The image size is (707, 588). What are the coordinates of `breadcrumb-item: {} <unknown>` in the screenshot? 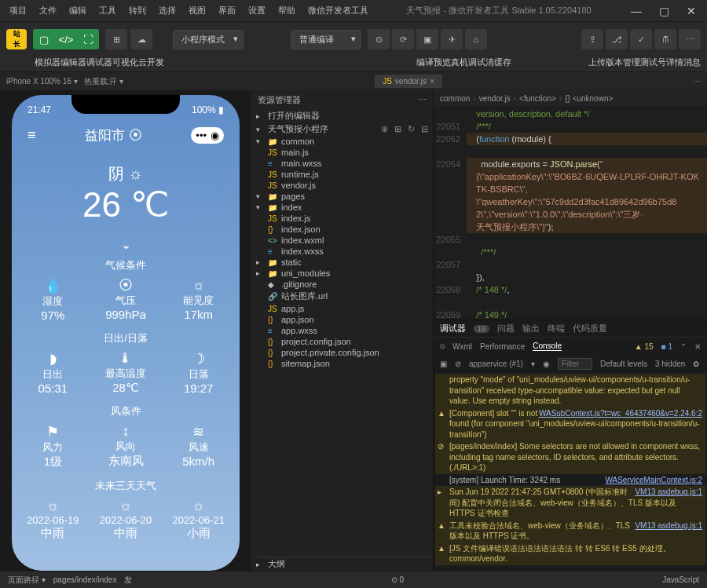 It's located at (589, 99).